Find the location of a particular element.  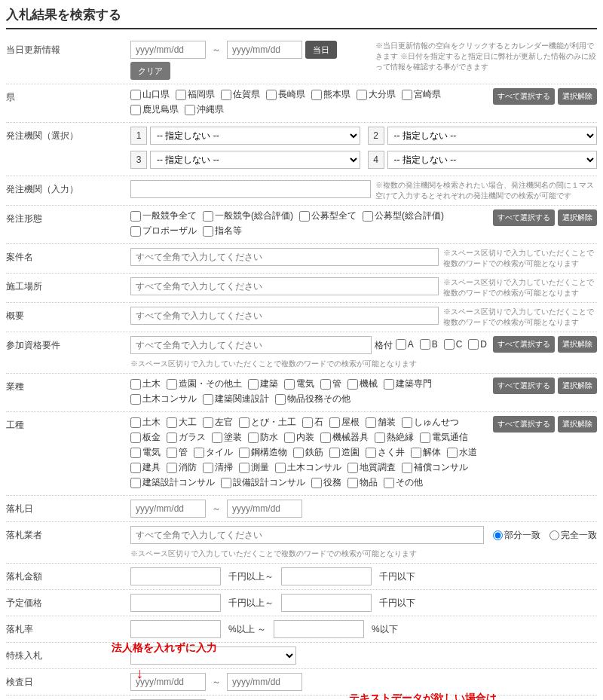

awardee-exact-radio: 完全一致 is located at coordinates (573, 535).